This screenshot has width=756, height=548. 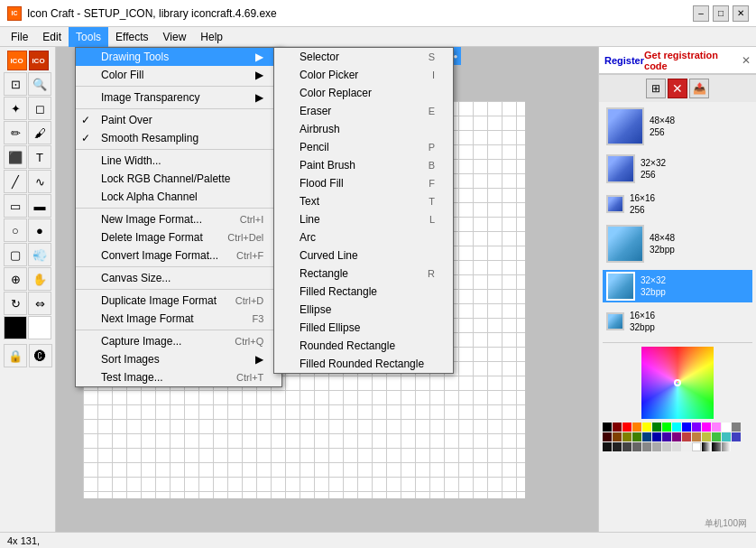 I want to click on color-wheel, so click(x=678, y=383).